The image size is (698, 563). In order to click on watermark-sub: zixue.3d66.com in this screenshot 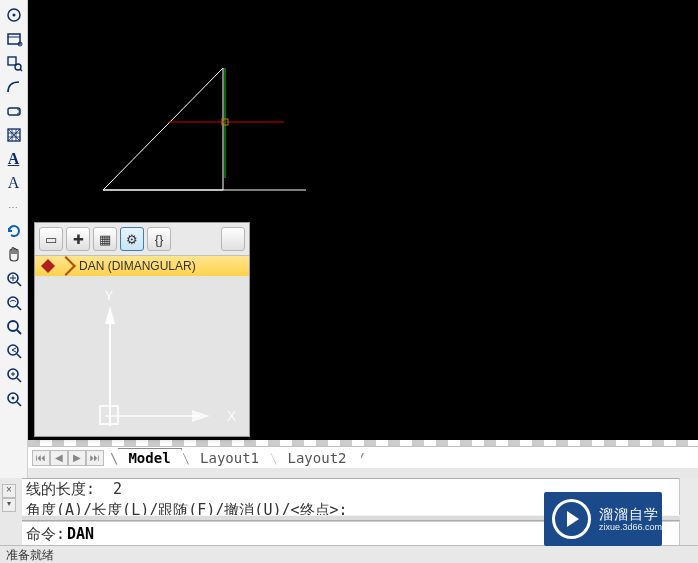, I will do `click(630, 527)`.